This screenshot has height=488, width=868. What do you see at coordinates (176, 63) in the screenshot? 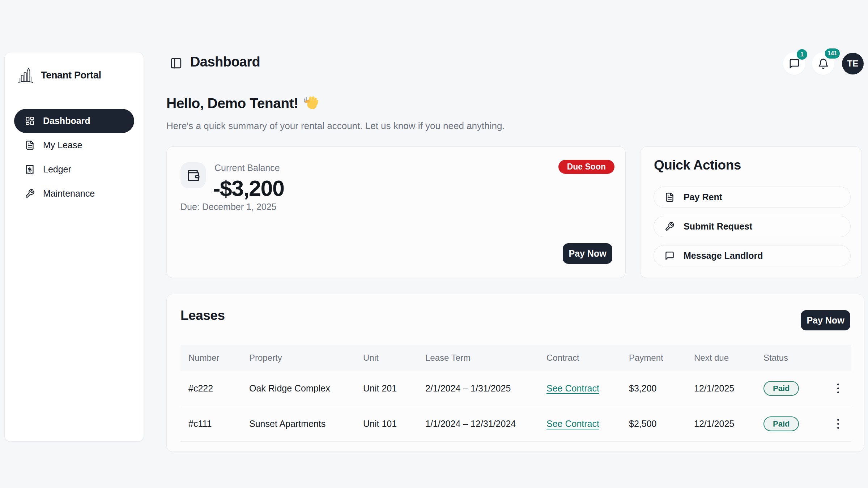
I see `sidebar-toggle-button` at bounding box center [176, 63].